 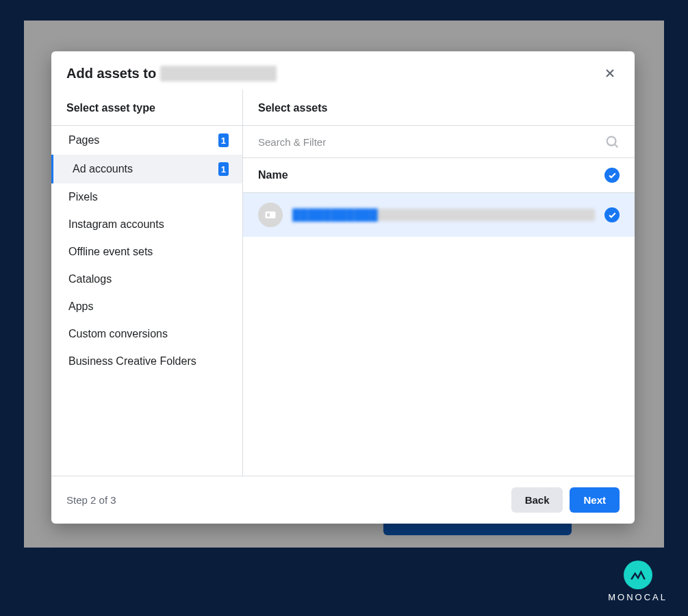 What do you see at coordinates (439, 215) in the screenshot?
I see `asset-rows: ███████████` at bounding box center [439, 215].